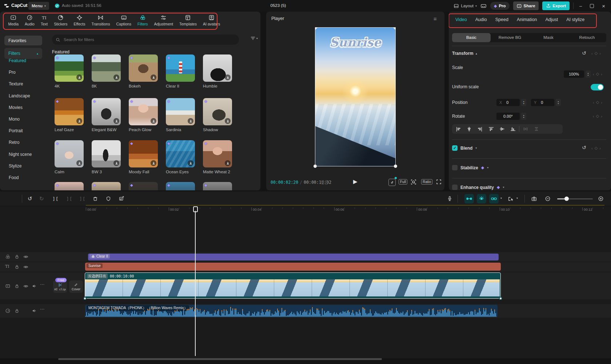  I want to click on preview-text-overlay: Sunrise, so click(355, 42).